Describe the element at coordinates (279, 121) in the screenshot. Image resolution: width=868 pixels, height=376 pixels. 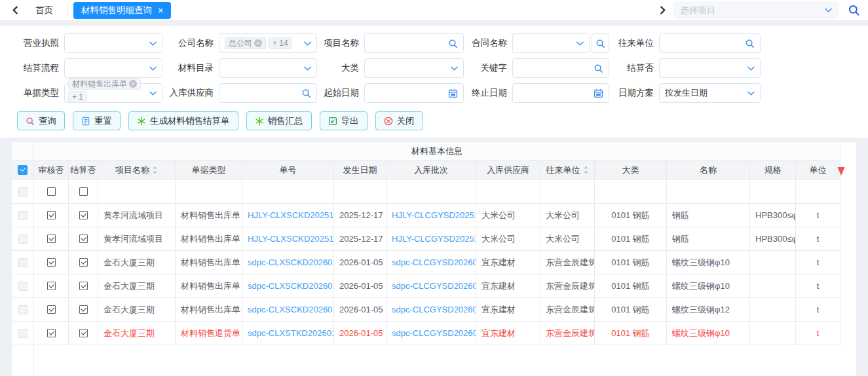
I see `sales-summary-button: 销售汇总` at that location.